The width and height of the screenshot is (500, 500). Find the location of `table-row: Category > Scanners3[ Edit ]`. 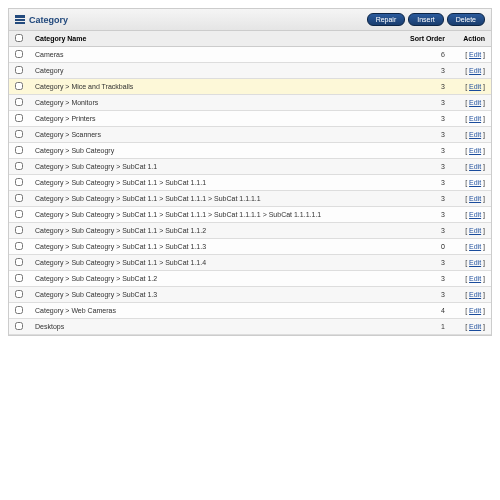

table-row: Category > Scanners3[ Edit ] is located at coordinates (250, 135).